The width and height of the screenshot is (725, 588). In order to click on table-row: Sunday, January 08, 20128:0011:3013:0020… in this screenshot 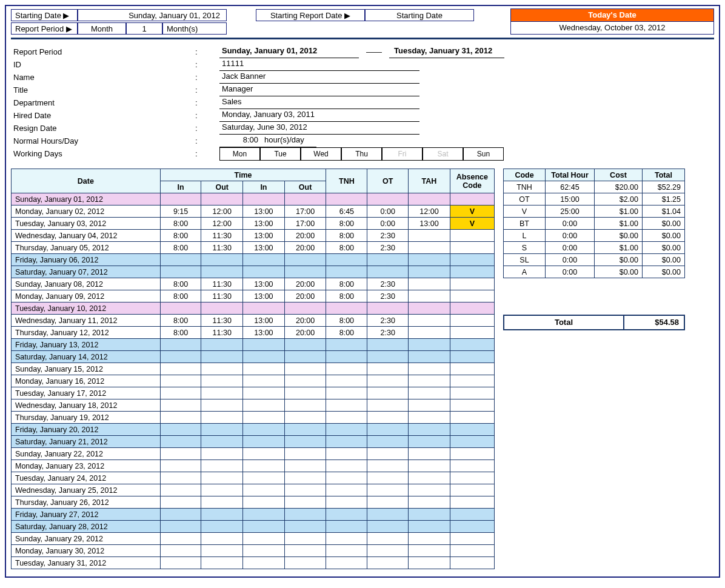, I will do `click(253, 284)`.